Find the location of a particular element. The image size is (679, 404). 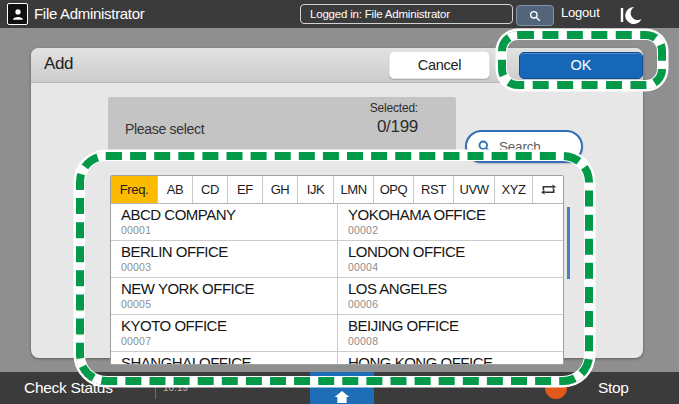

table-row: ABCD COMPANY 00001 YOKOHAMA OFFICE 00002 is located at coordinates (337, 222).